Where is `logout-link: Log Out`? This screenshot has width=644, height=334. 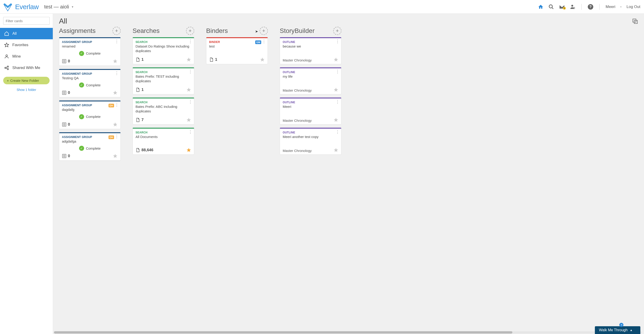 logout-link: Log Out is located at coordinates (634, 7).